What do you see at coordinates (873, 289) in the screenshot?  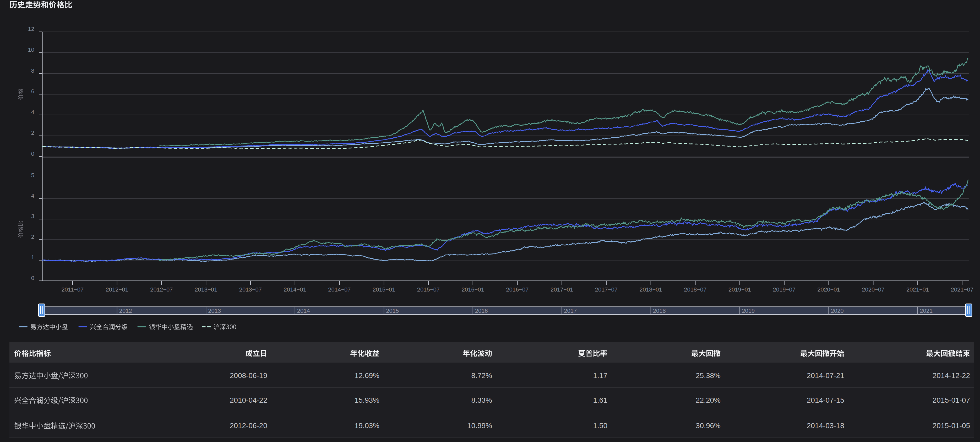 I see `svg-text: 2020−07` at bounding box center [873, 289].